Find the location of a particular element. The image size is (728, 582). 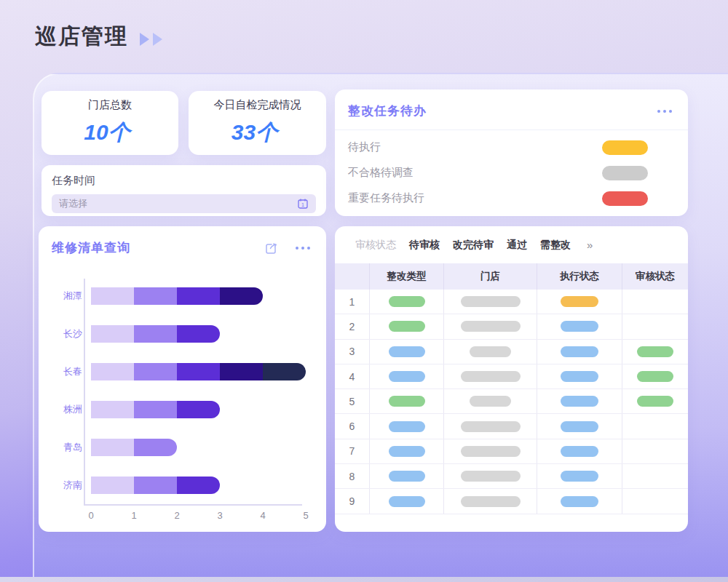

table-row: 5 is located at coordinates (511, 402).